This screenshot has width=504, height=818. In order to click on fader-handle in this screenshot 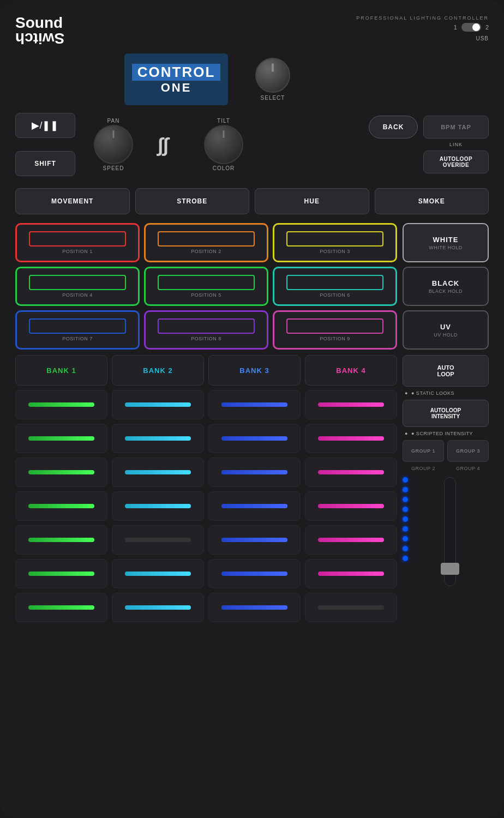, I will do `click(450, 569)`.